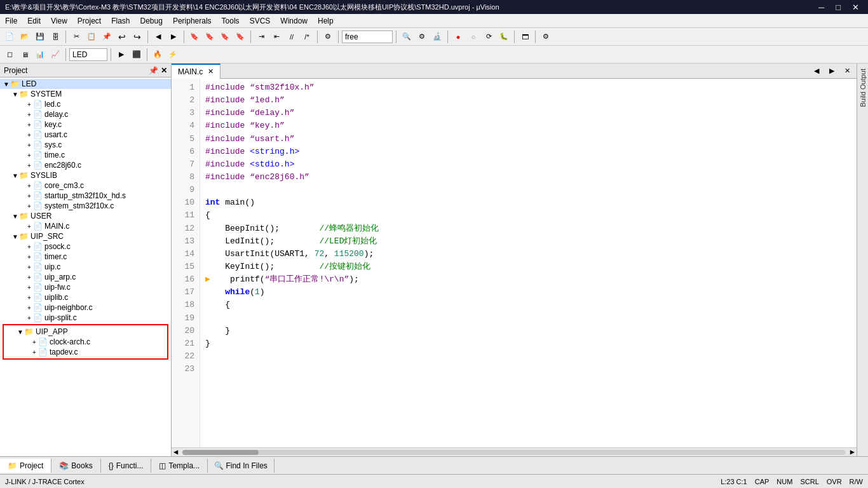  What do you see at coordinates (85, 236) in the screenshot?
I see `tree-uip-src: ▼ 📁 UIP_SRC` at bounding box center [85, 236].